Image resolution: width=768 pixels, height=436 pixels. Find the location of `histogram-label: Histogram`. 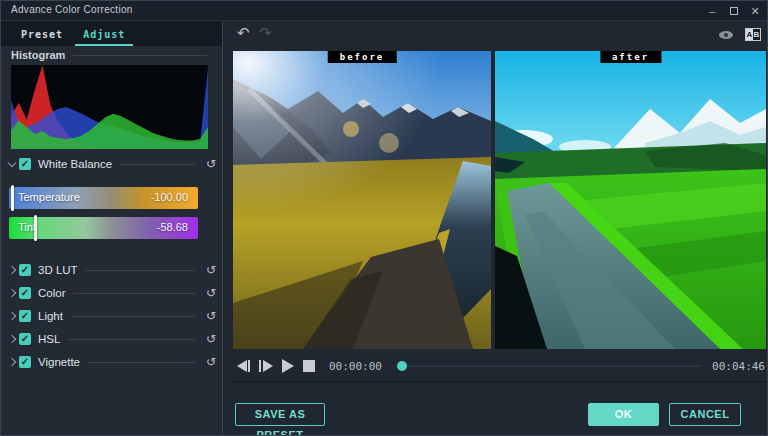

histogram-label: Histogram is located at coordinates (38, 55).